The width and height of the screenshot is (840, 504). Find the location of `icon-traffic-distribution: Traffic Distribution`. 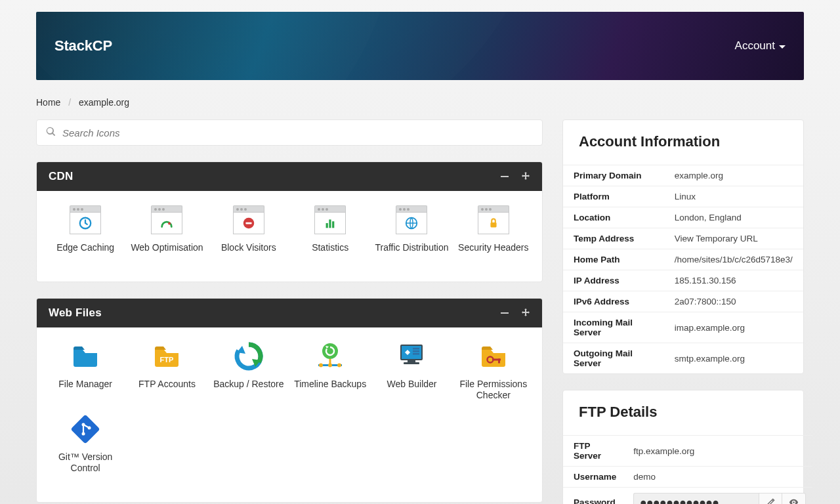

icon-traffic-distribution: Traffic Distribution is located at coordinates (411, 229).